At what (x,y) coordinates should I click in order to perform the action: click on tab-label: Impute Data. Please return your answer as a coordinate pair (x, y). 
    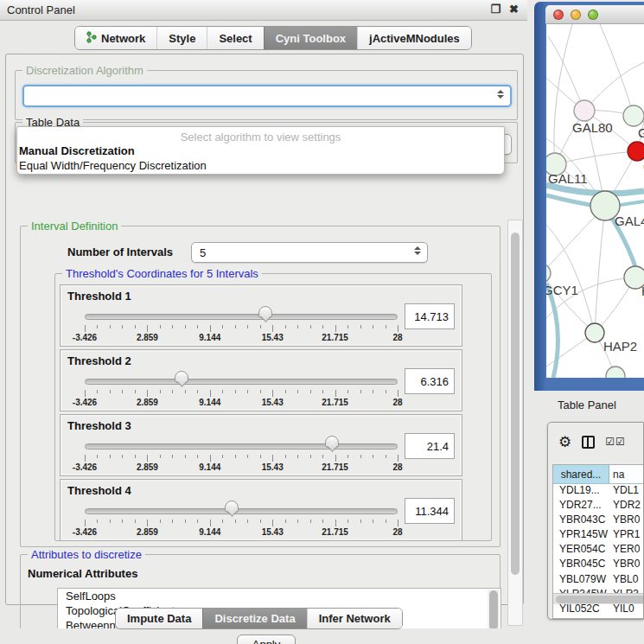
    Looking at the image, I should click on (159, 619).